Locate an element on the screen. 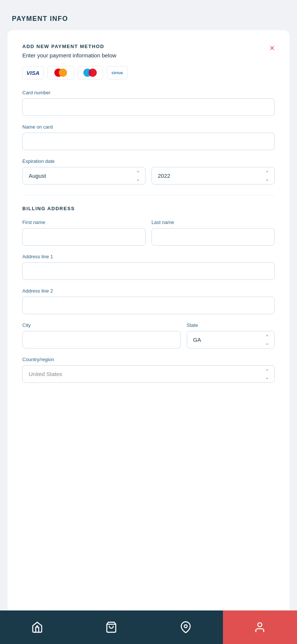 The height and width of the screenshot is (644, 297). name-row: First name Last name is located at coordinates (148, 233).